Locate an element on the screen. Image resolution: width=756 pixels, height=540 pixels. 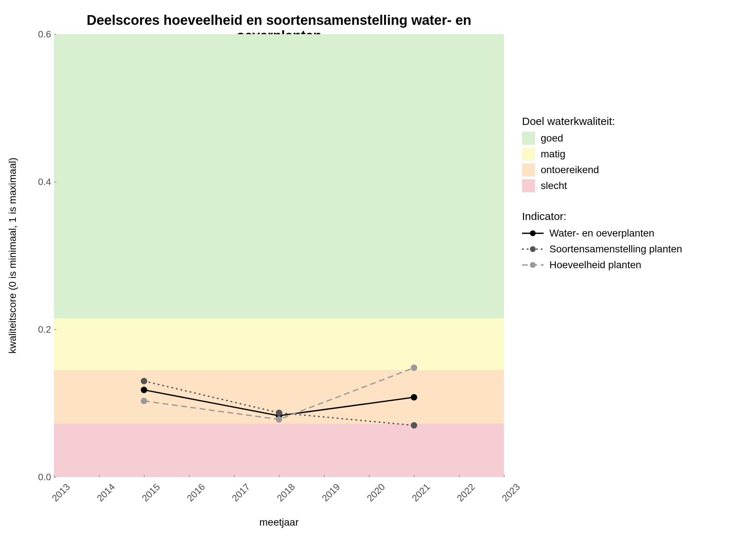
x-tick-label: 2016 is located at coordinates (196, 492).